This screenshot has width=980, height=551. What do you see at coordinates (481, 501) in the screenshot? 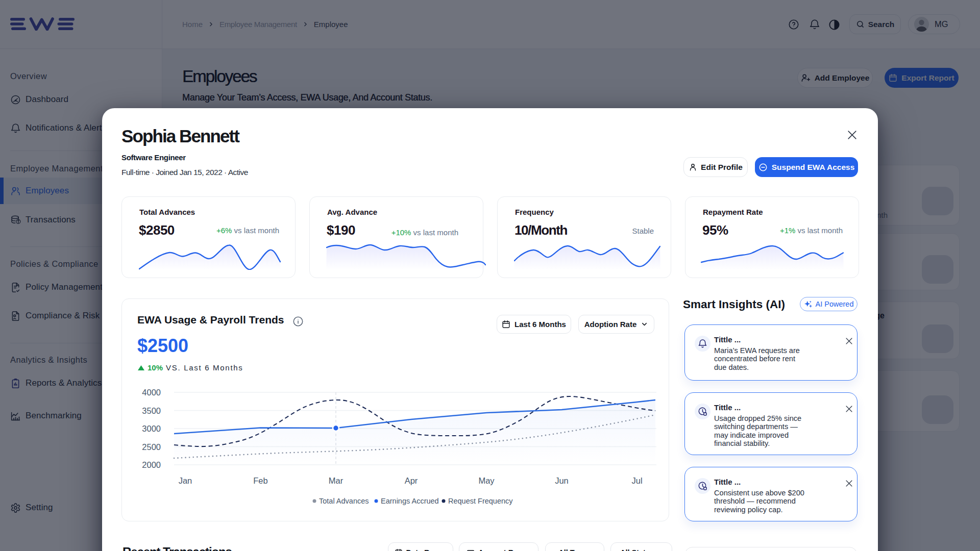
I see `svg-text: Request Frequency` at bounding box center [481, 501].